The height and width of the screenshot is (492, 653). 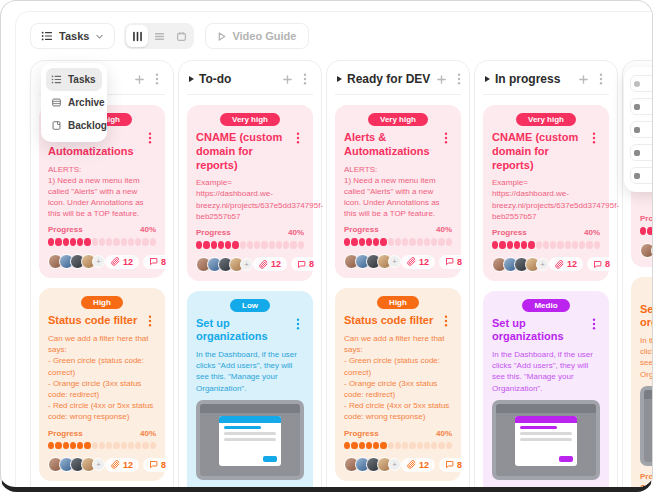 I want to click on progress-value: 40%, so click(x=592, y=489).